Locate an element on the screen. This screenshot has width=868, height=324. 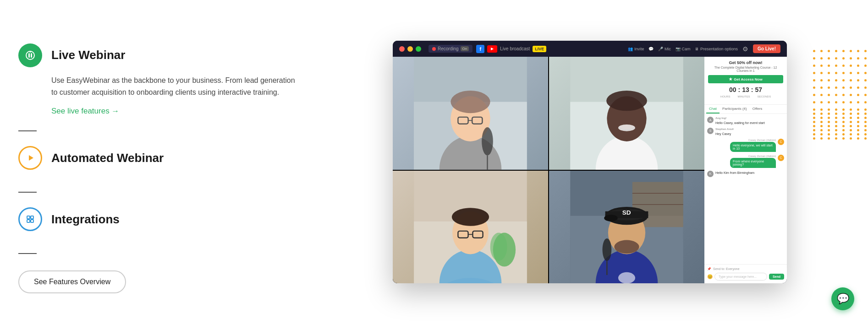
feature-header-automated: Automated Webinar is located at coordinates (160, 158).